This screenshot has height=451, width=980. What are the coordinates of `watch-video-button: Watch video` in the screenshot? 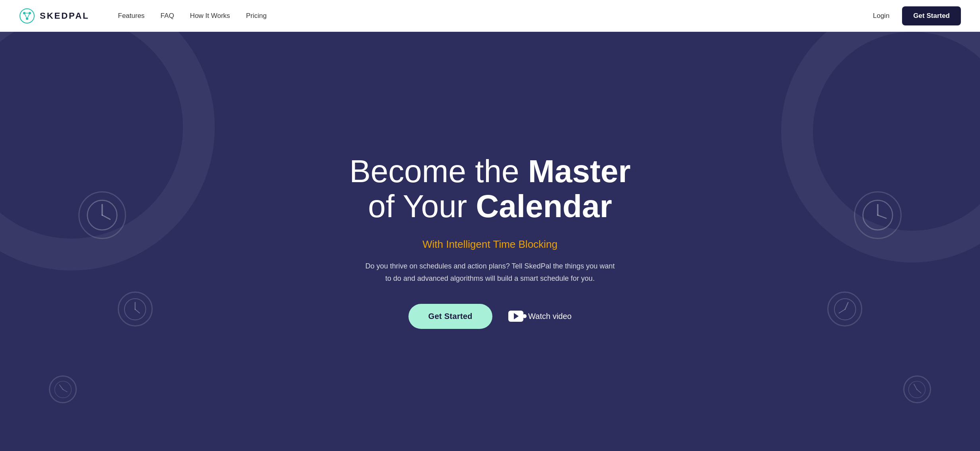 It's located at (540, 316).